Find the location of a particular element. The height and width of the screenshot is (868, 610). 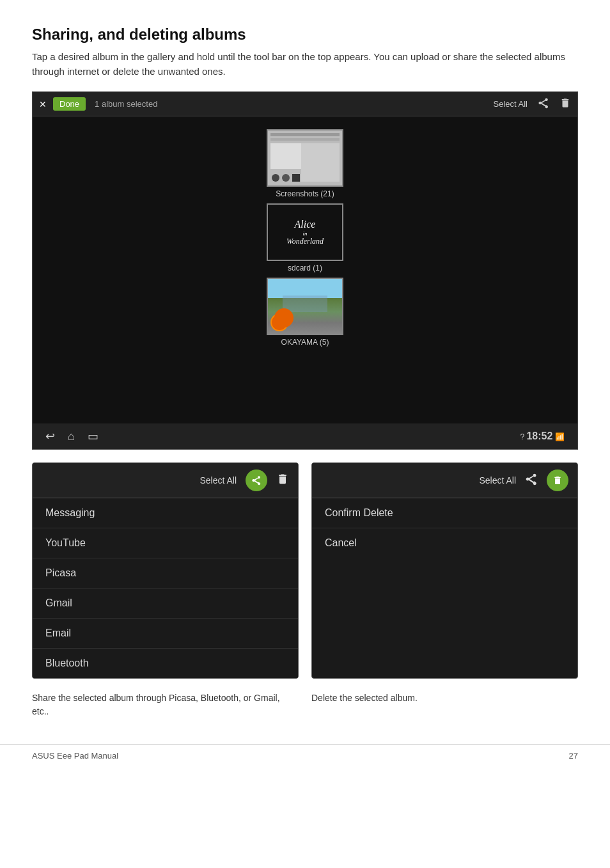

cancel-item: Cancel is located at coordinates (445, 543).